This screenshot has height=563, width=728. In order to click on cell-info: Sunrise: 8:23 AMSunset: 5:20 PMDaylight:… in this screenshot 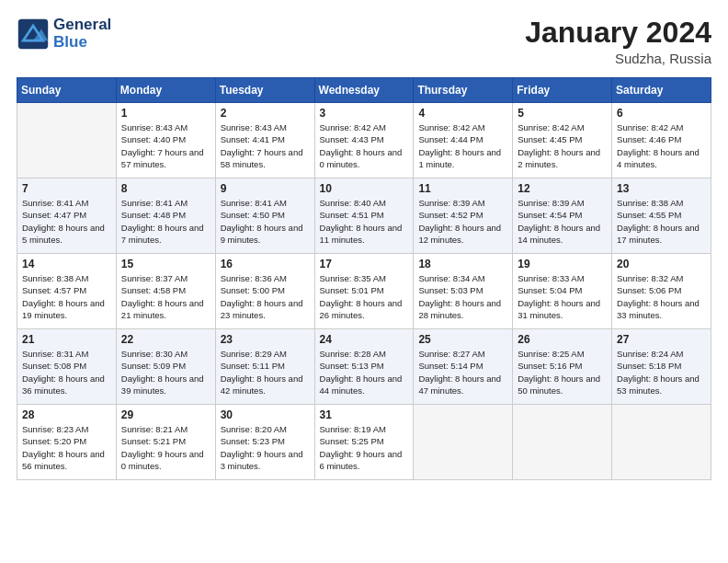, I will do `click(66, 447)`.